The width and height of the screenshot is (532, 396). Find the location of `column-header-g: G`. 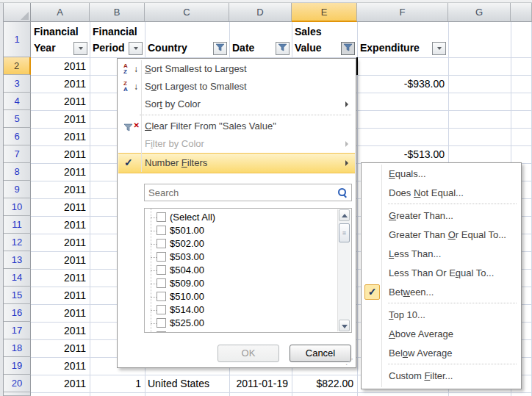

column-header-g: G is located at coordinates (479, 12).